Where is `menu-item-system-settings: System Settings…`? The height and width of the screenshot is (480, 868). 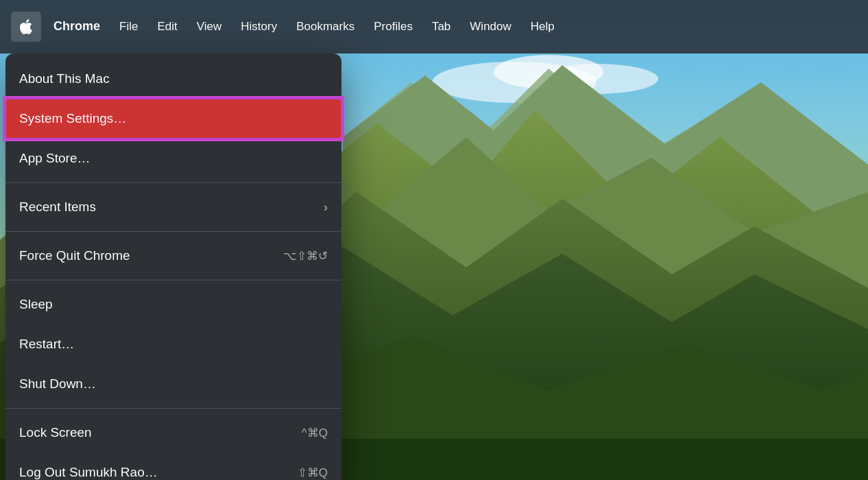
menu-item-system-settings: System Settings… is located at coordinates (173, 119).